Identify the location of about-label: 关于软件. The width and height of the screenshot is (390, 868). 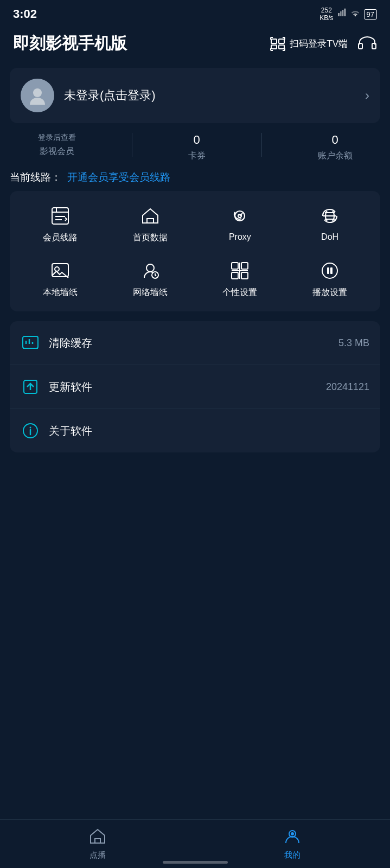
(209, 431).